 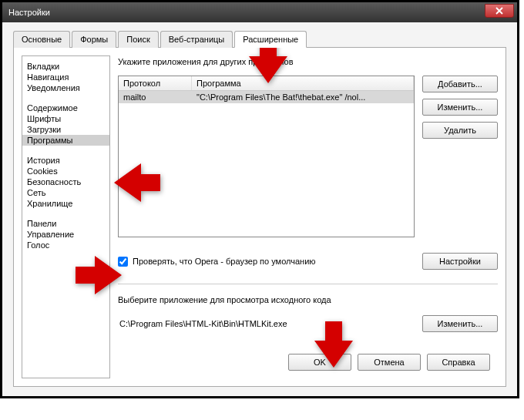 What do you see at coordinates (66, 245) in the screenshot?
I see `sidebar-item-voice: Голос` at bounding box center [66, 245].